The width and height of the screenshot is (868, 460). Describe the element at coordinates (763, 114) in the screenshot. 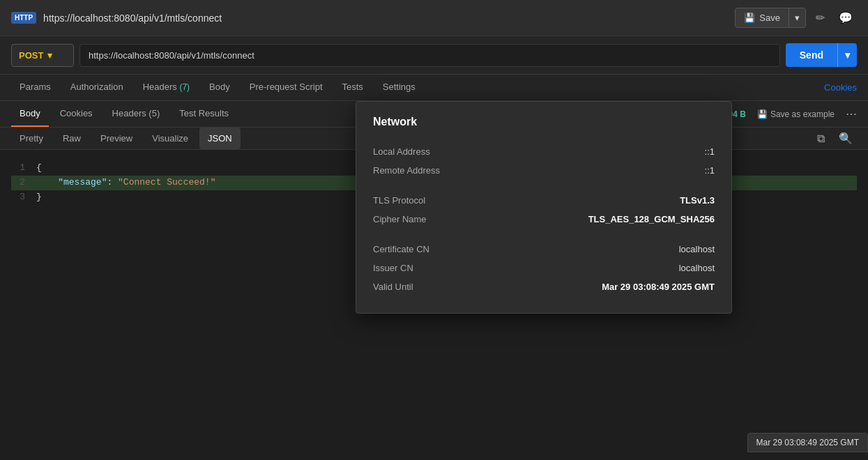

I see `save-icon: 💾` at that location.